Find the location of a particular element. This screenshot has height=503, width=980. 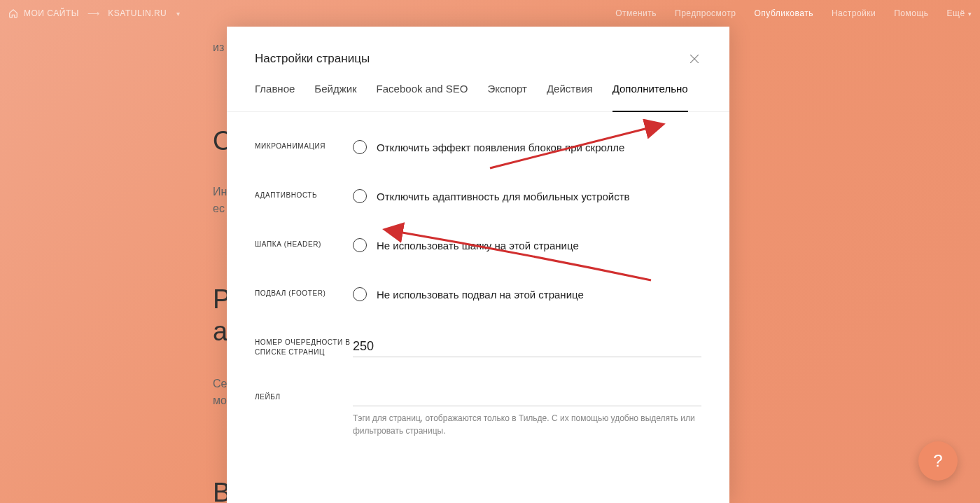

setting-label: МИКРОАНИМАЦИЯ is located at coordinates (304, 146).